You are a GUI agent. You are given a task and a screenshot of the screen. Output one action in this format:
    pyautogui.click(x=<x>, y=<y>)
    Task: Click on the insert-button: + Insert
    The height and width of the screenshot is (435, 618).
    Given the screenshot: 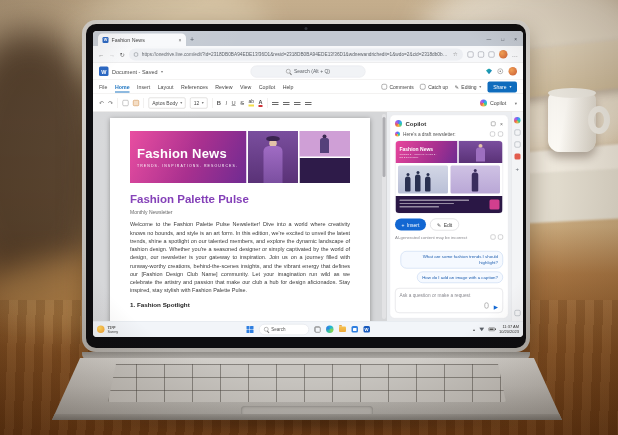 What is the action you would take?
    pyautogui.click(x=410, y=225)
    